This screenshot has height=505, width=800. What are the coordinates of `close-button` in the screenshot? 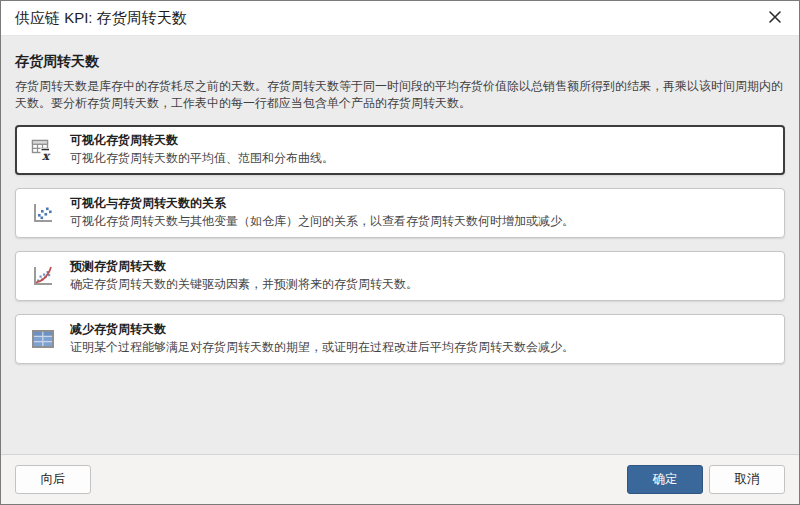 It's located at (775, 18).